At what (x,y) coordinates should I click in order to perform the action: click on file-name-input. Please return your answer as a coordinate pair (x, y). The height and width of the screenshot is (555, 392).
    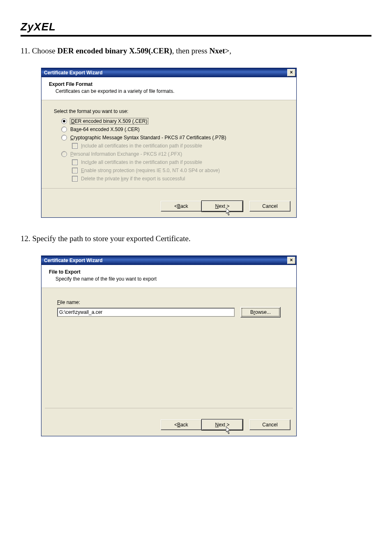
    Looking at the image, I should click on (146, 312).